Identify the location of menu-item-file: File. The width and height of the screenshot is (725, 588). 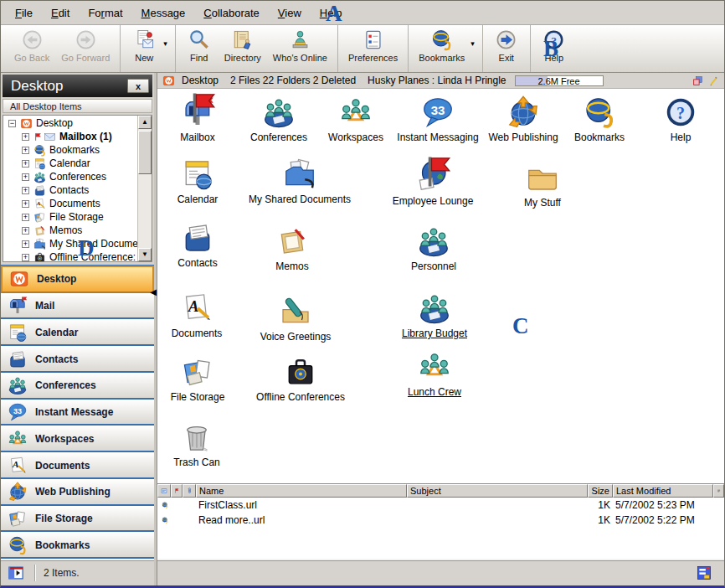
(23, 13).